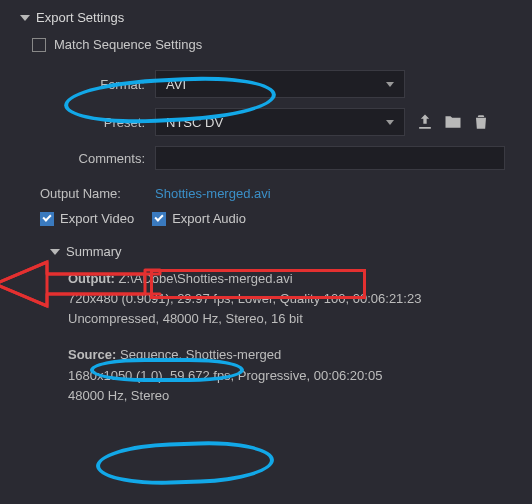 This screenshot has width=532, height=504. I want to click on summary-source-line1: 1680x1050 (1.0), 59.672 fps, Progressive…, so click(225, 376).